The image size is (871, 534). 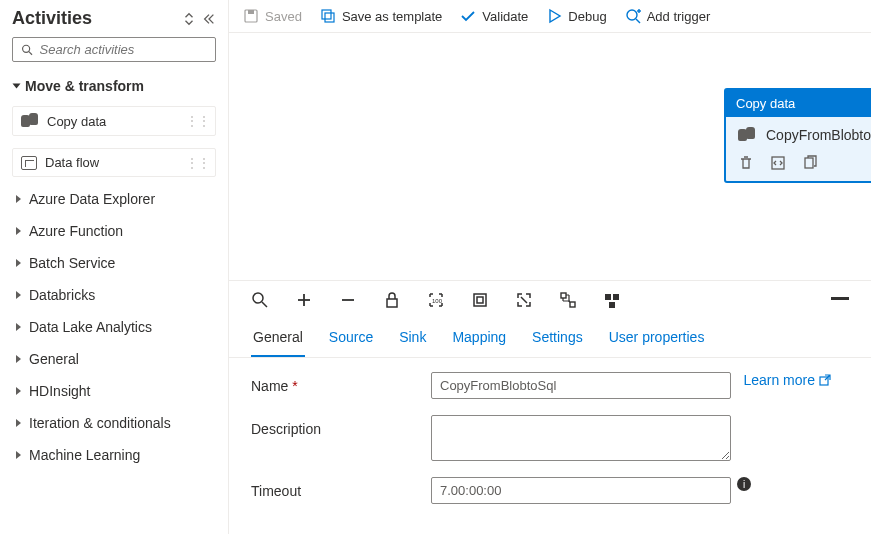 What do you see at coordinates (468, 16) in the screenshot?
I see `checkmark-icon` at bounding box center [468, 16].